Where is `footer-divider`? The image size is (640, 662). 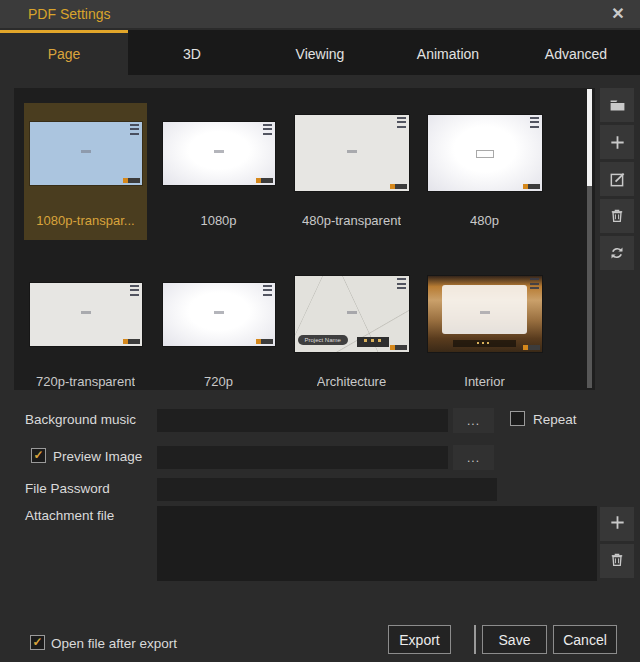 footer-divider is located at coordinates (475, 640).